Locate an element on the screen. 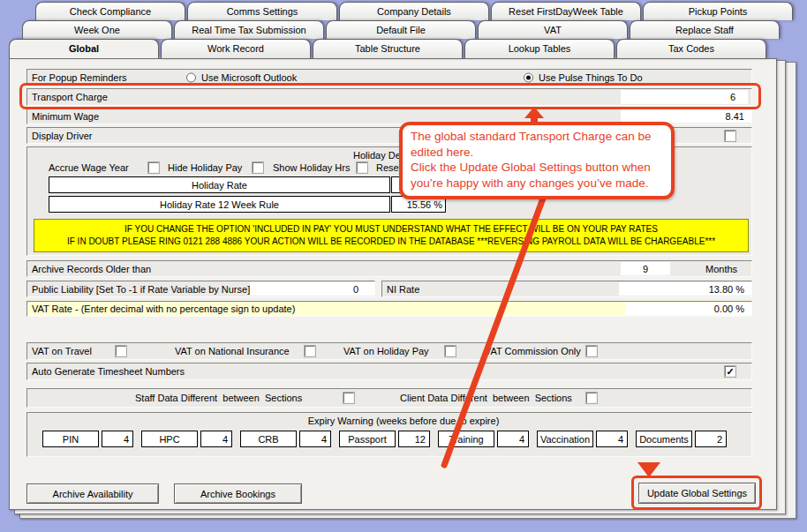 Image resolution: width=807 pixels, height=532 pixels. annotation-callout: The global standard Transport Charge can… is located at coordinates (537, 161).